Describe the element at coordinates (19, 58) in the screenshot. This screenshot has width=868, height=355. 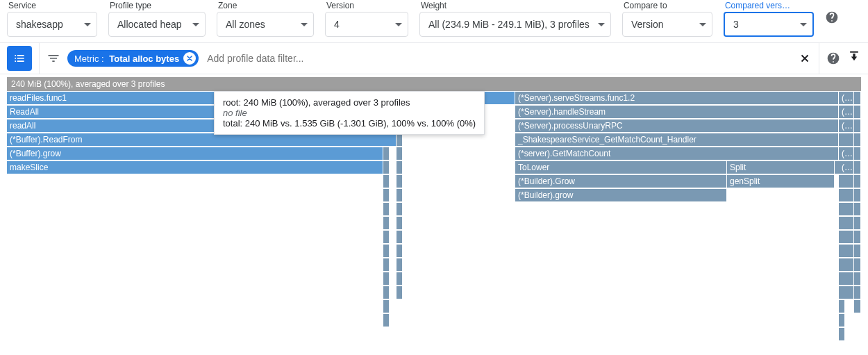
I see `list-view-button` at that location.